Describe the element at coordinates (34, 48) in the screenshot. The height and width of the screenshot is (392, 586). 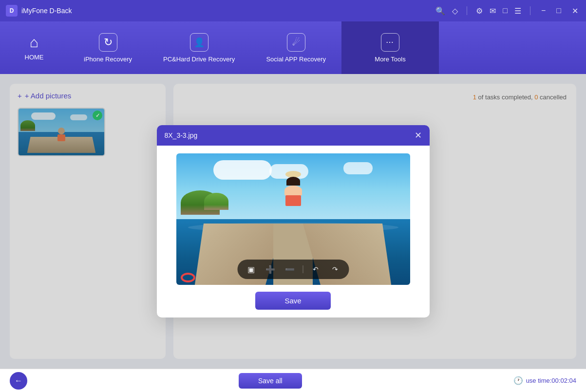
I see `nav-item-home: ⌂ HOME` at that location.